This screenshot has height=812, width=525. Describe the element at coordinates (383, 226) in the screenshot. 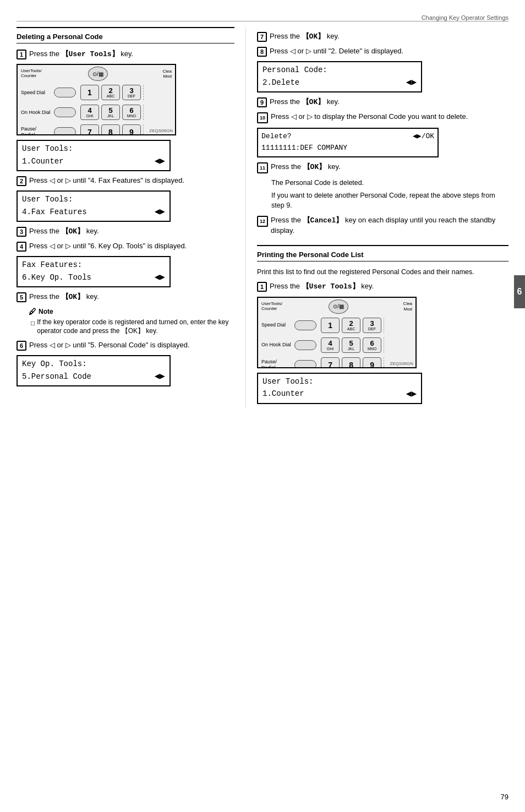

I see `step-12: 12 Press the 【Cancel】 key on each displa…` at that location.